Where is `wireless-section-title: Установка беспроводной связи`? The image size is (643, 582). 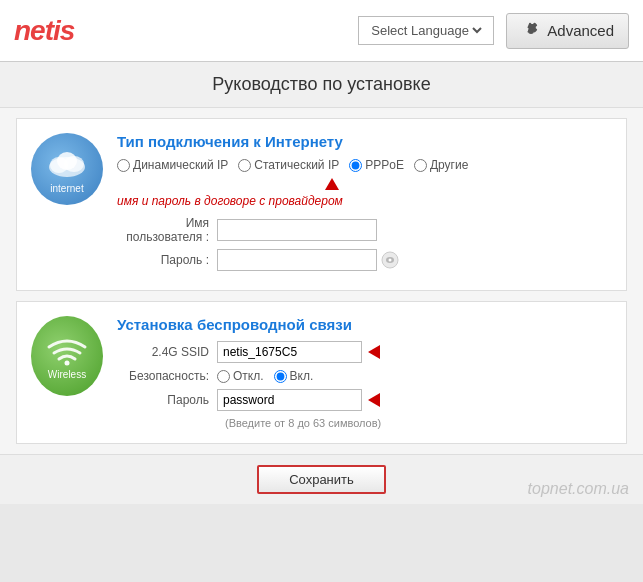 wireless-section-title: Установка беспроводной связи is located at coordinates (364, 324).